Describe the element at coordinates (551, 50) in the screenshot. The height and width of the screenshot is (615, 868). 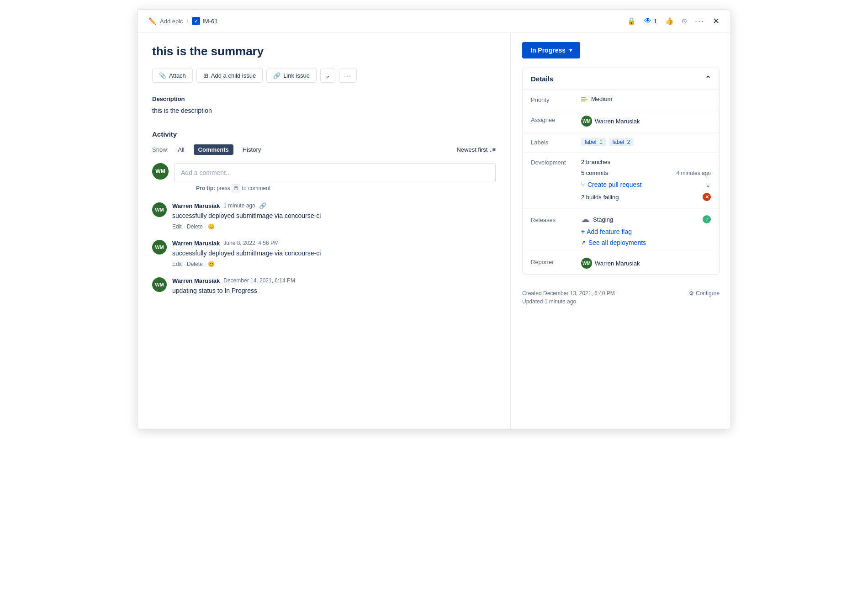
I see `status-button: In Progress ▾` at that location.